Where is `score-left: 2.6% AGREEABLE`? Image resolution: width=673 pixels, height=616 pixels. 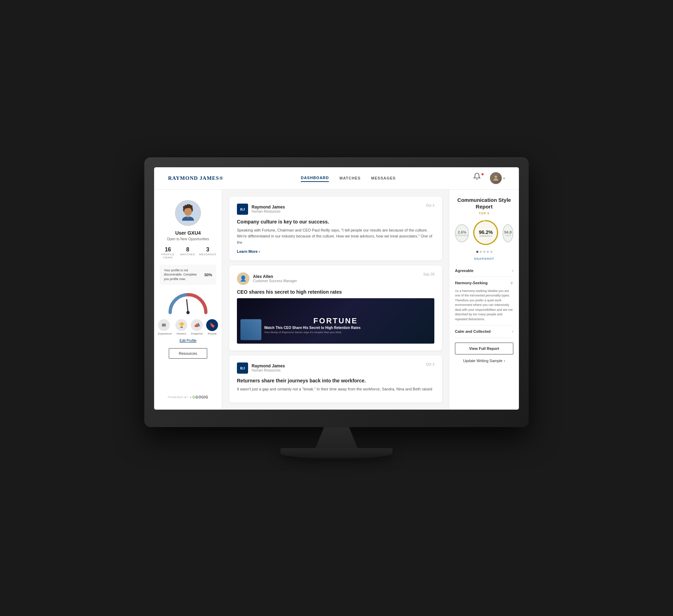
score-left: 2.6% AGREEABLE is located at coordinates (462, 233).